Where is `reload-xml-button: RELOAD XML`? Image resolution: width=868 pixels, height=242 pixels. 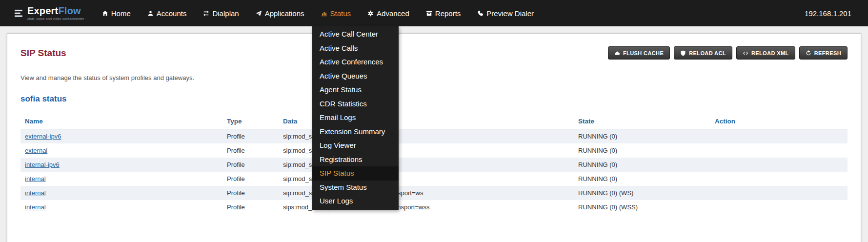
reload-xml-button: RELOAD XML is located at coordinates (766, 53).